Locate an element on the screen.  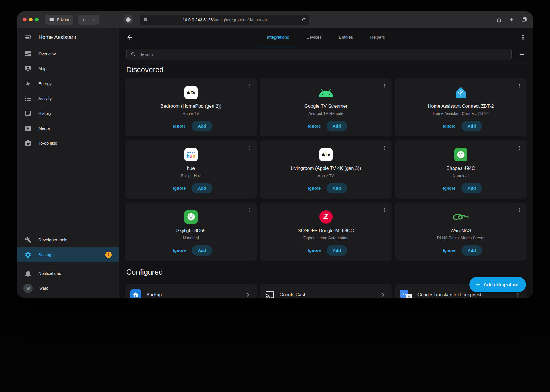
wrench-icon is located at coordinates (28, 240).